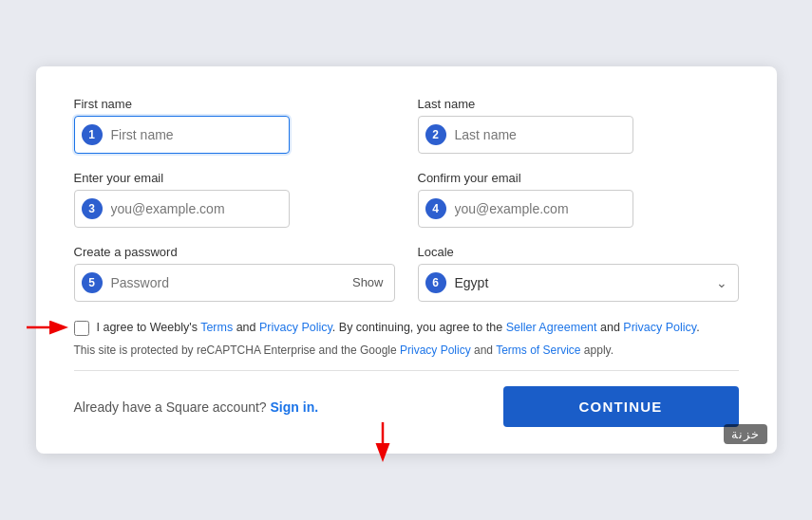 Image resolution: width=812 pixels, height=520 pixels. What do you see at coordinates (182, 135) in the screenshot?
I see `first-name-input` at bounding box center [182, 135].